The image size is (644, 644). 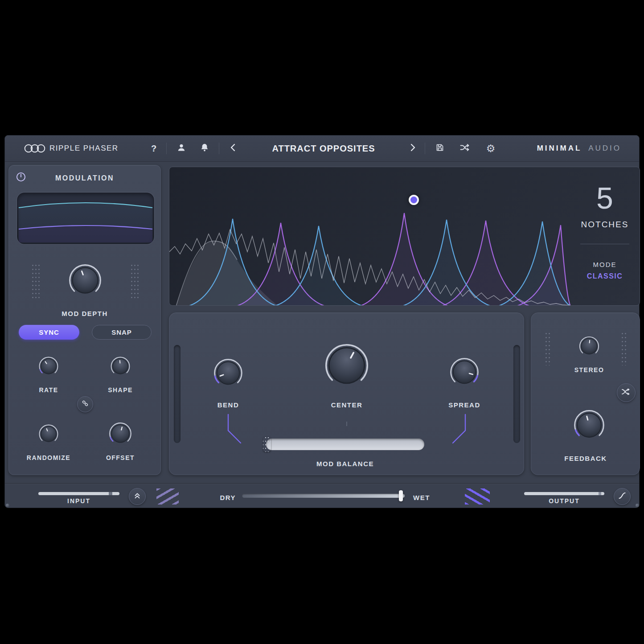 I want to click on snap-toggle: SNAP, so click(x=122, y=332).